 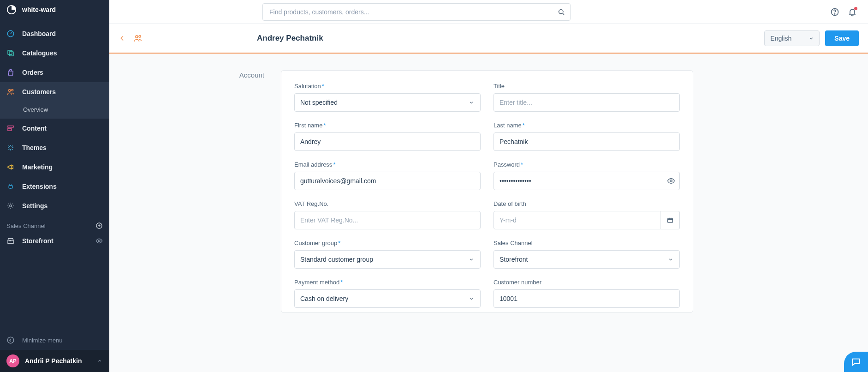 What do you see at coordinates (387, 299) in the screenshot?
I see `payment-method-select: Cash on delivery` at bounding box center [387, 299].